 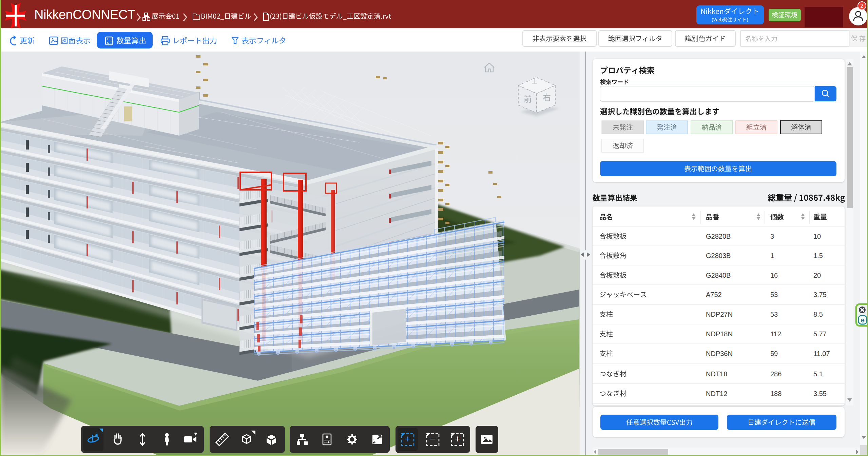 I want to click on svg-text: 1, so click(x=772, y=256).